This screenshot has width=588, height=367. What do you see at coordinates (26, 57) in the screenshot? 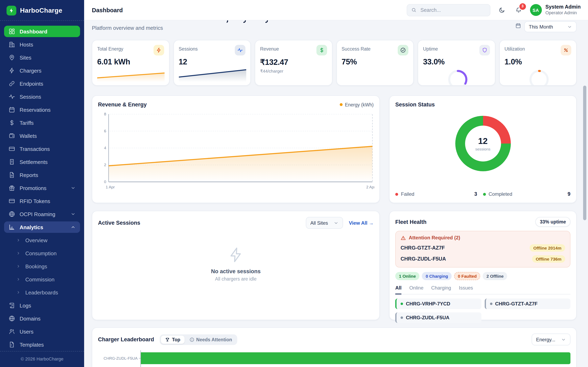
I see `sidebar-item-label: Sites` at bounding box center [26, 57].